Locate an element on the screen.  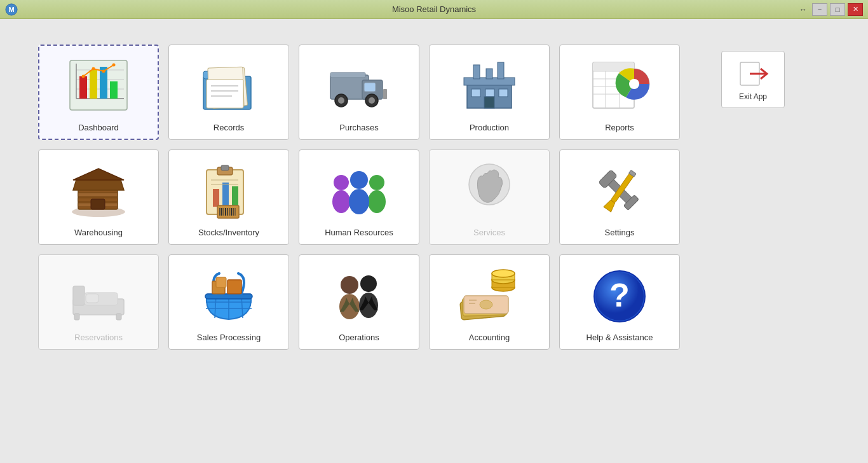
tile-sales-processing: Sales Processing is located at coordinates (229, 302).